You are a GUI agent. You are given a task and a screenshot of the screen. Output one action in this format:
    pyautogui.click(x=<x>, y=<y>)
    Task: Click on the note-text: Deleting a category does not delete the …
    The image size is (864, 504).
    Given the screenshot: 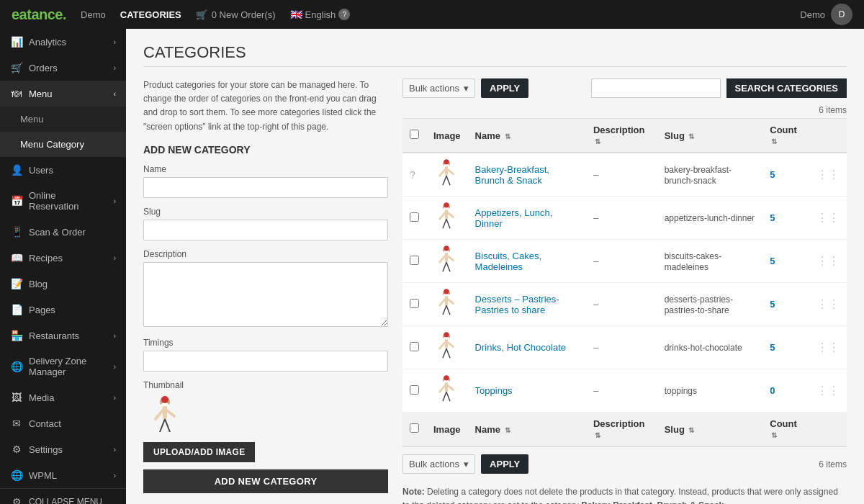 What is the action you would take?
    pyautogui.click(x=621, y=495)
    